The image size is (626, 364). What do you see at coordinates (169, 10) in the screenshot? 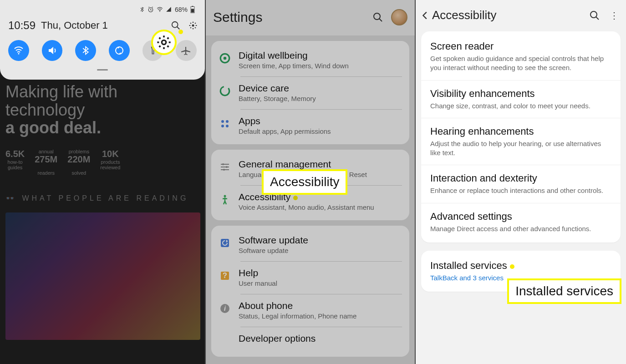
I see `signal-icon` at bounding box center [169, 10].